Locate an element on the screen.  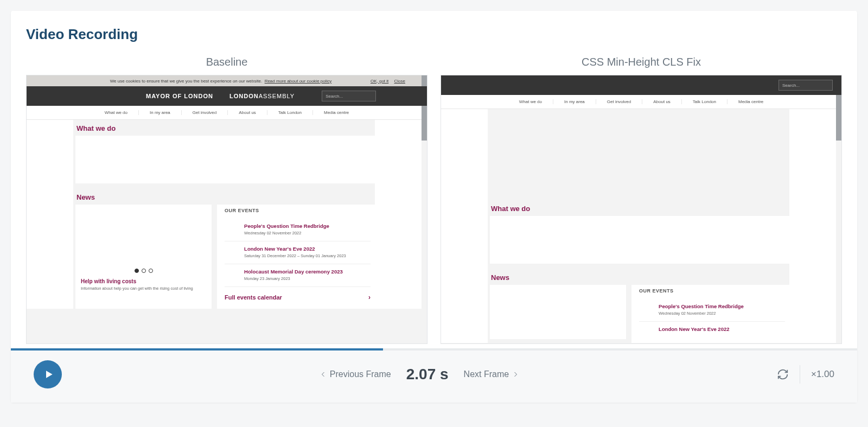
play-button is located at coordinates (48, 374).